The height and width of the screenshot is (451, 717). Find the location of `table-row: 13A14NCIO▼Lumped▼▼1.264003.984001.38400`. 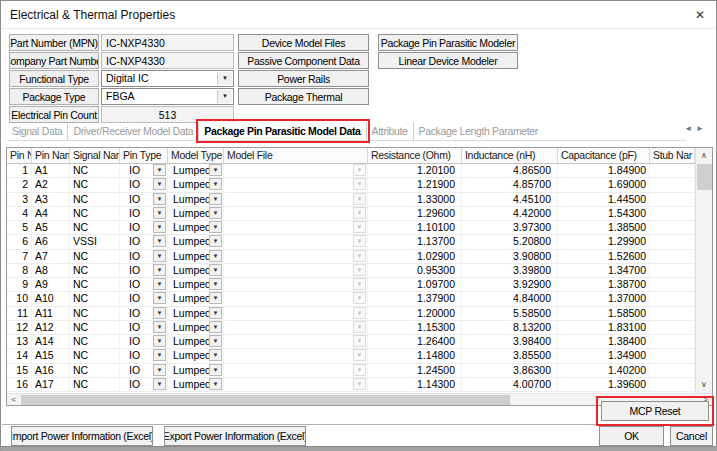

table-row: 13A14NCIO▼Lumped▼▼1.264003.984001.38400 is located at coordinates (360, 342).